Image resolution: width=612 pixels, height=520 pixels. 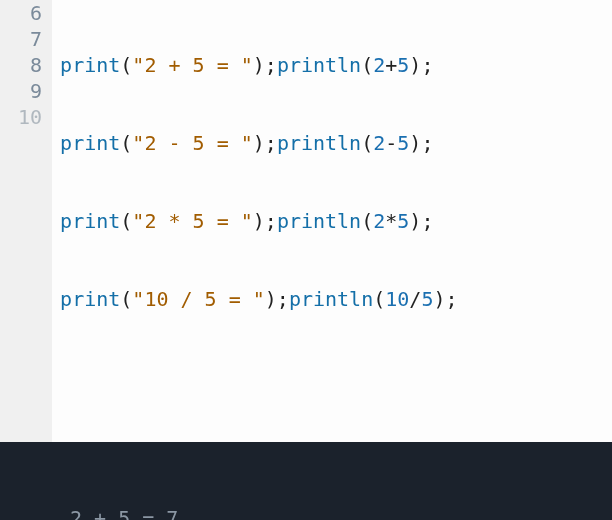 I want to click on line-number: 7, so click(x=30, y=39).